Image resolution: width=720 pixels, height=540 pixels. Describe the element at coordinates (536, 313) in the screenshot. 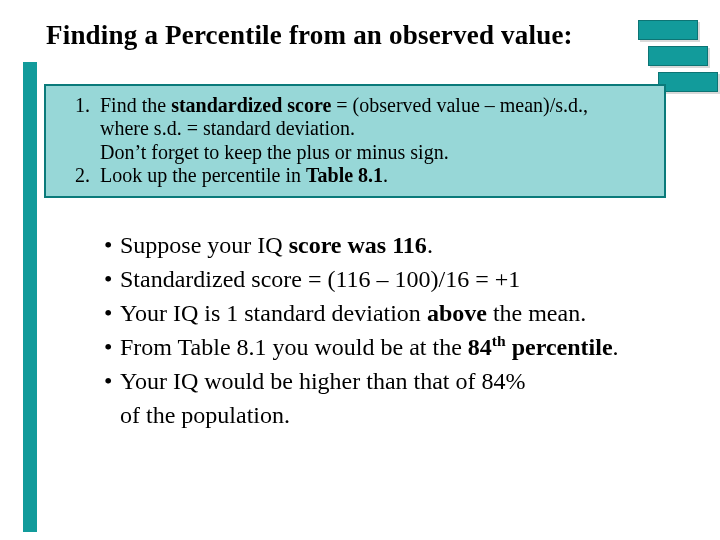

I see `text: the mean.` at that location.